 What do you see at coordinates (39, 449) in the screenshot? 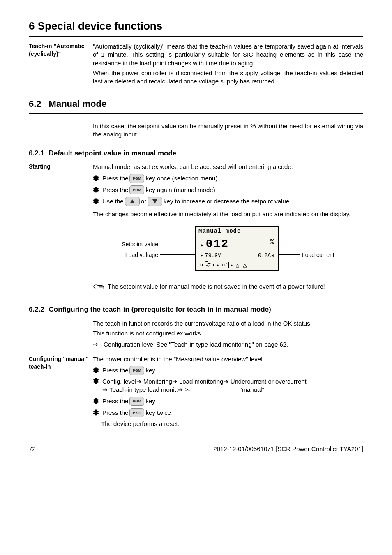
I see `page-number: 72` at bounding box center [39, 449].